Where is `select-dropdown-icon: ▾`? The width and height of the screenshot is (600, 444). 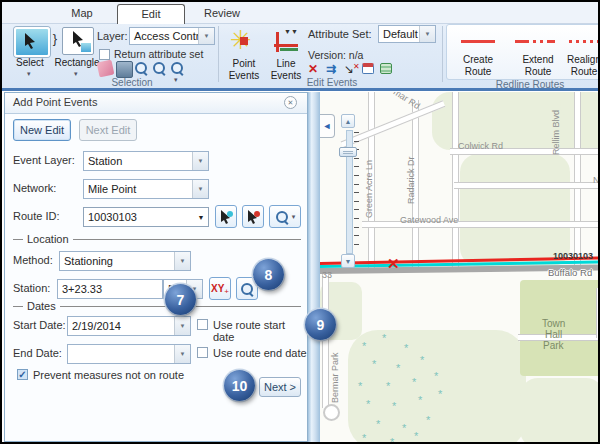 select-dropdown-icon: ▾ is located at coordinates (29, 74).